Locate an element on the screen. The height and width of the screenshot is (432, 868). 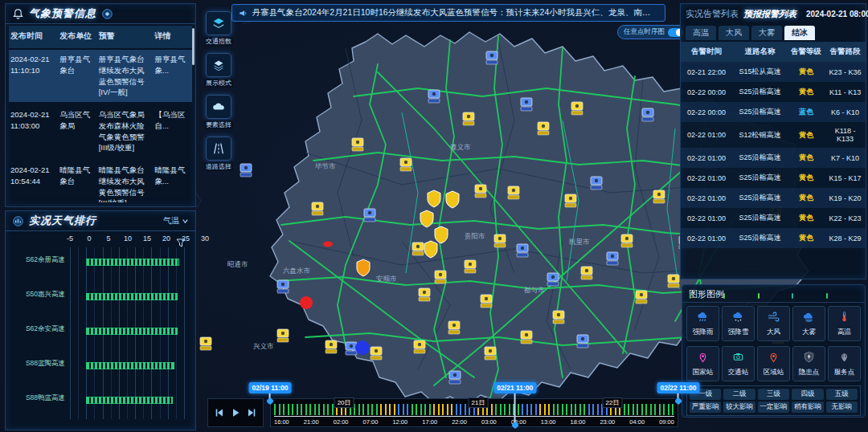
warning-row: 2024-02-21 11:03:00乌当区气象局乌当区气象局发布森林火险气象黄… is located at coordinates (100, 132).